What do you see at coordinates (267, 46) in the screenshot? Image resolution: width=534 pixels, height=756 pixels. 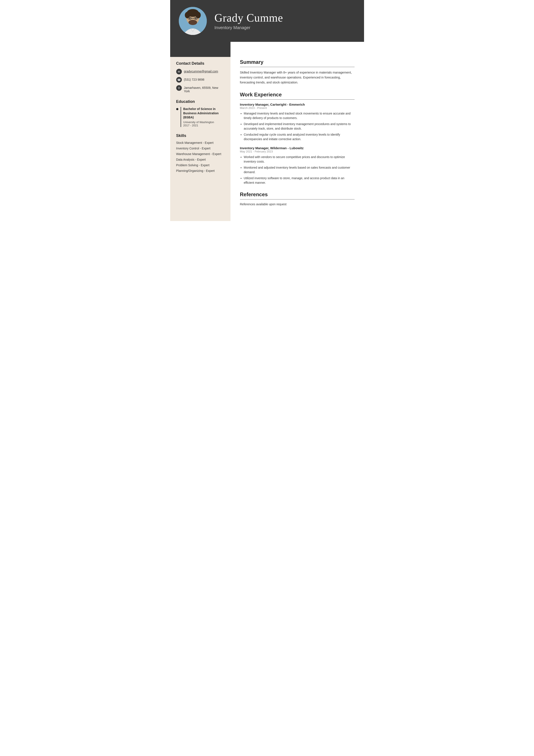 I see `chevron-divider` at bounding box center [267, 46].